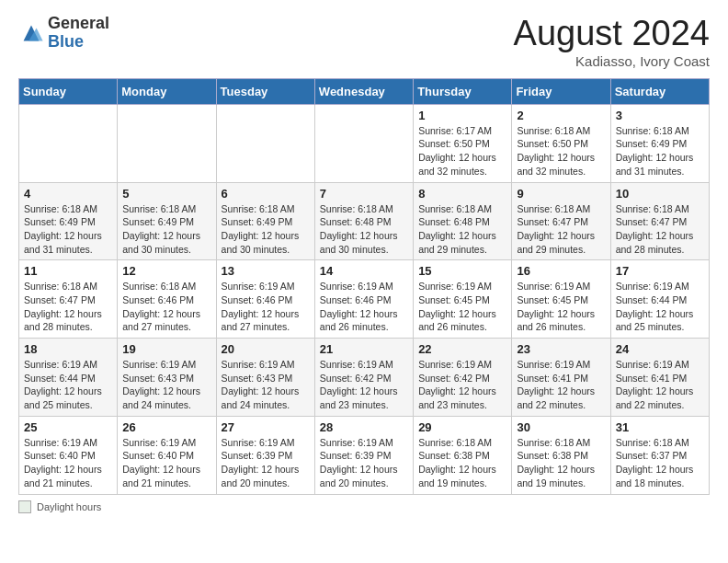  What do you see at coordinates (364, 91) in the screenshot?
I see `header-wednesday: Wednesday` at bounding box center [364, 91].